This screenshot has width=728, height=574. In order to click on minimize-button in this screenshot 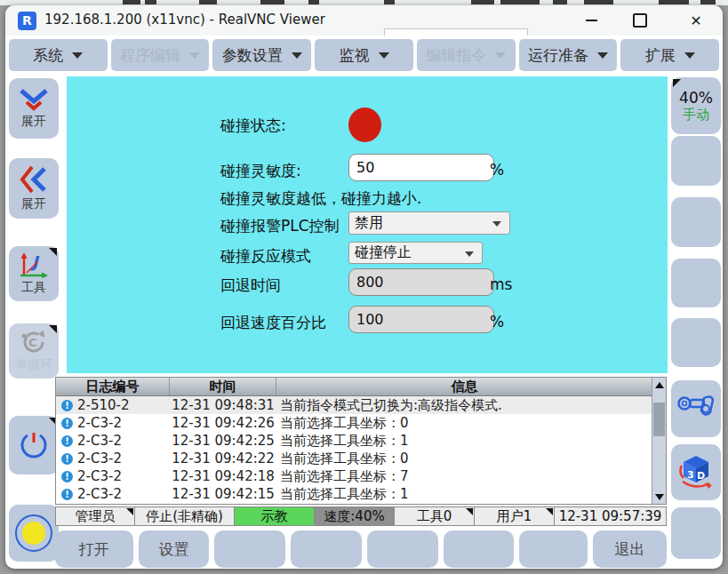, I will do `click(591, 20)`.